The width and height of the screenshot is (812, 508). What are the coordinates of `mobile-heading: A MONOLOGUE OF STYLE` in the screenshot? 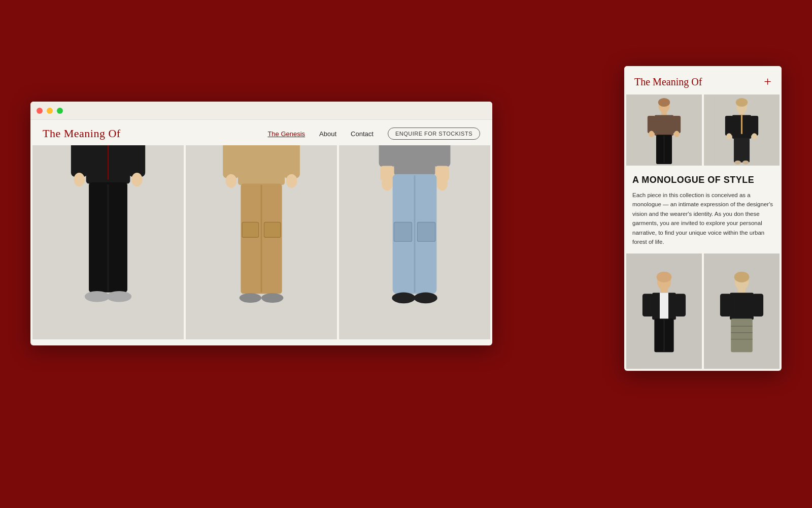 It's located at (703, 180).